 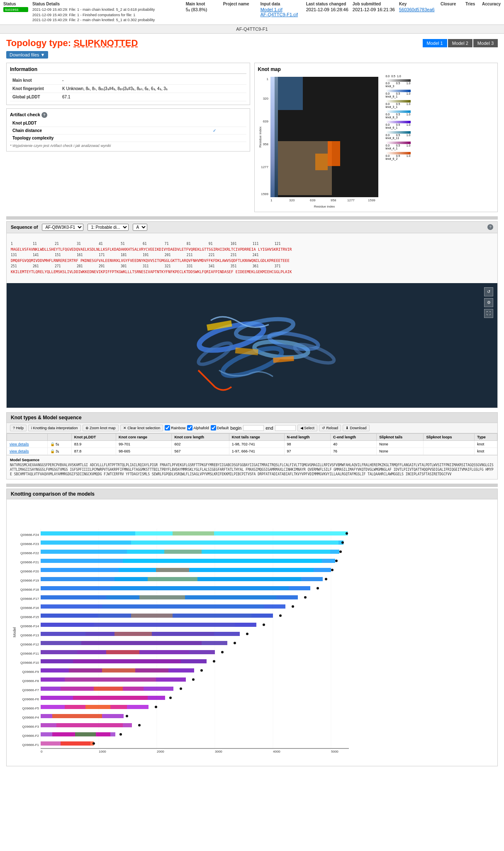 I want to click on sequence-help-icon: ?, so click(x=490, y=227).